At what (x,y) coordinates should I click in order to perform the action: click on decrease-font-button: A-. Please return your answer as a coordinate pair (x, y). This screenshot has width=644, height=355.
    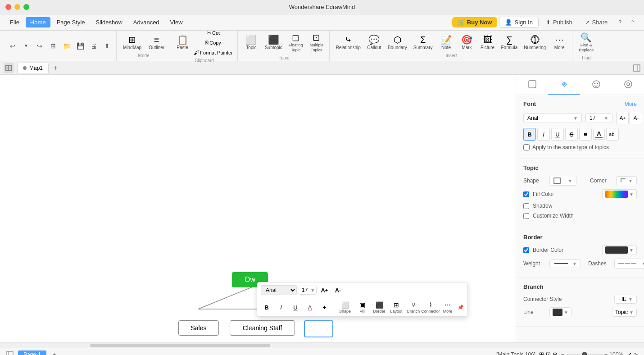
    Looking at the image, I should click on (338, 290).